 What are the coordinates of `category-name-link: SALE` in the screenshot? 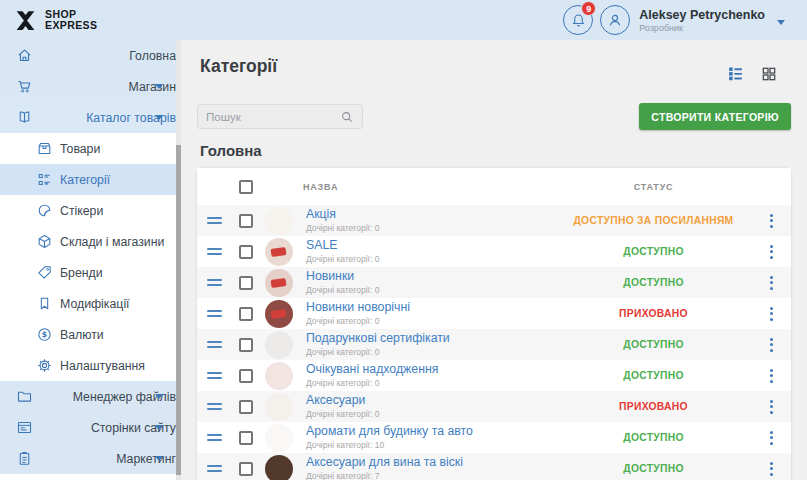 It's located at (431, 246).